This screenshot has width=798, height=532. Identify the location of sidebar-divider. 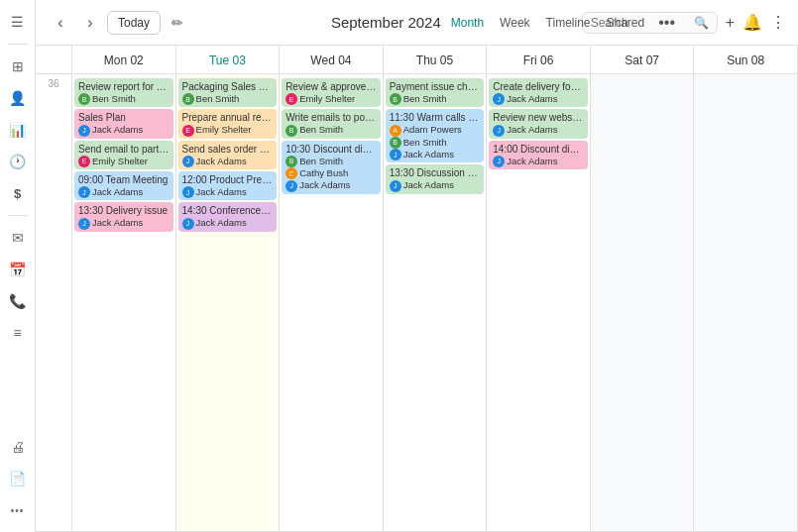
(18, 44).